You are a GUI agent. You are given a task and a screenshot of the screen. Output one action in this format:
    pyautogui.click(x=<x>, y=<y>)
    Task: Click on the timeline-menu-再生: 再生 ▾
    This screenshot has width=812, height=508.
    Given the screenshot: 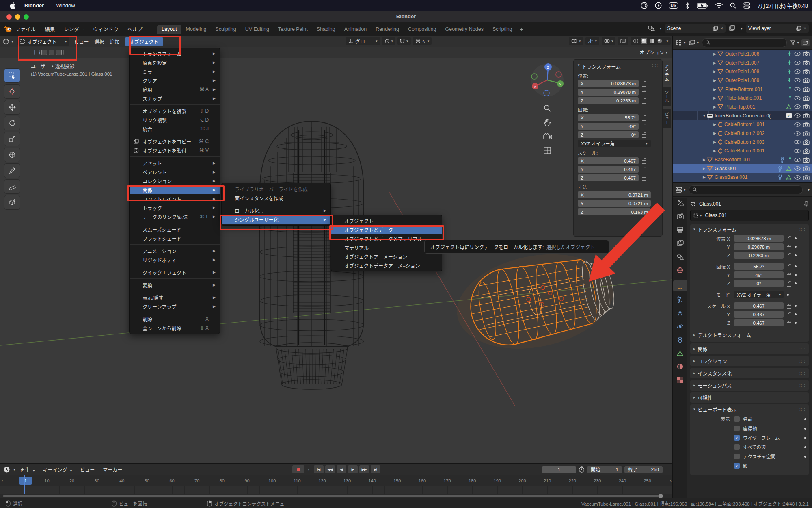 What is the action you would take?
    pyautogui.click(x=28, y=470)
    